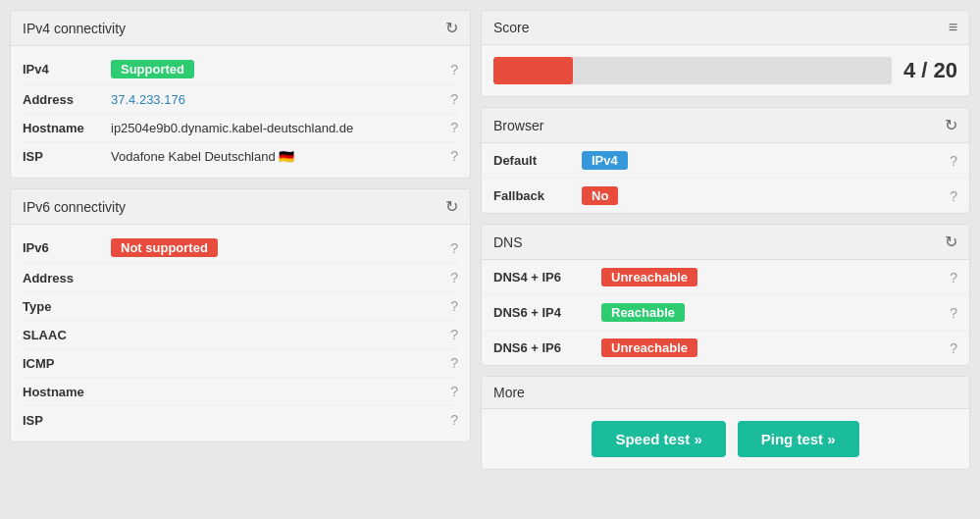  Describe the element at coordinates (547, 347) in the screenshot. I see `dns6-ip6-label: DNS6 + IP6` at that location.